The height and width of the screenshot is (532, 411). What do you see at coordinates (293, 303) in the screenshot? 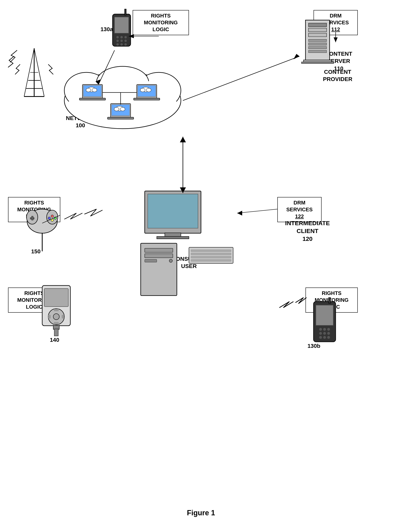
I see `lightning-bolt-130b` at bounding box center [293, 303].